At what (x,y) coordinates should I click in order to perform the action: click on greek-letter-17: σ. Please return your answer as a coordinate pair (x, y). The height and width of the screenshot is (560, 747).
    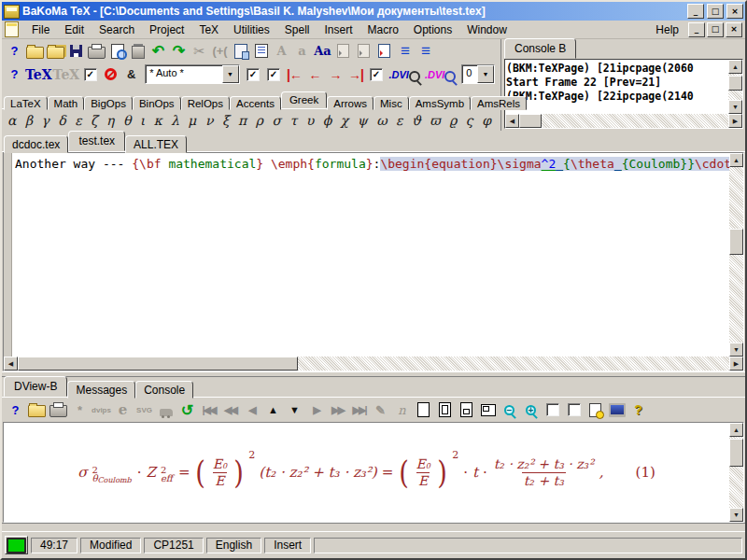
    Looking at the image, I should click on (276, 120).